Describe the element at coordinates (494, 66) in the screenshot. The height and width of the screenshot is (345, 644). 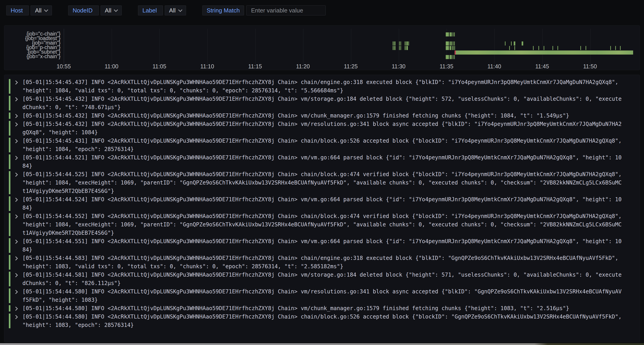
I see `x-tick-label: 11:40` at that location.